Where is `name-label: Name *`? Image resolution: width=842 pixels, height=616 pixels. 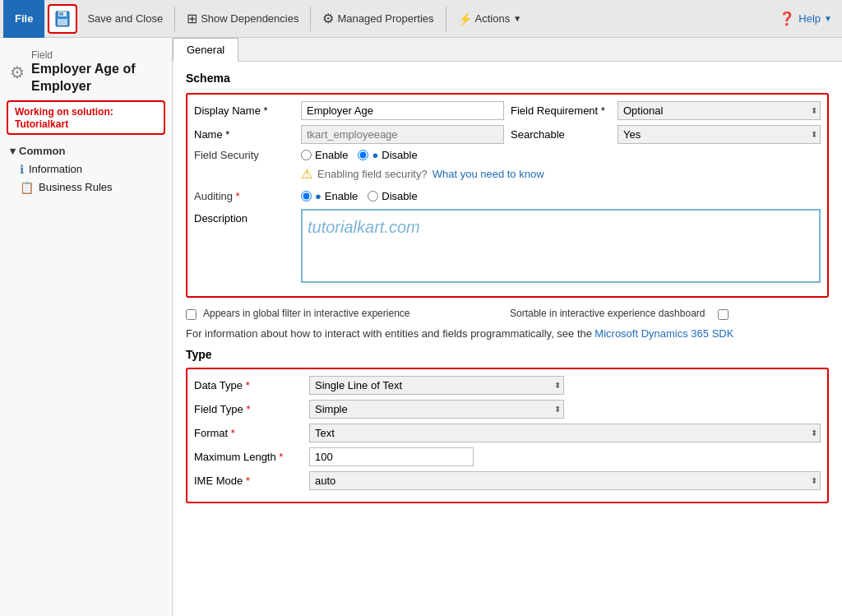
name-label: Name * is located at coordinates (248, 135).